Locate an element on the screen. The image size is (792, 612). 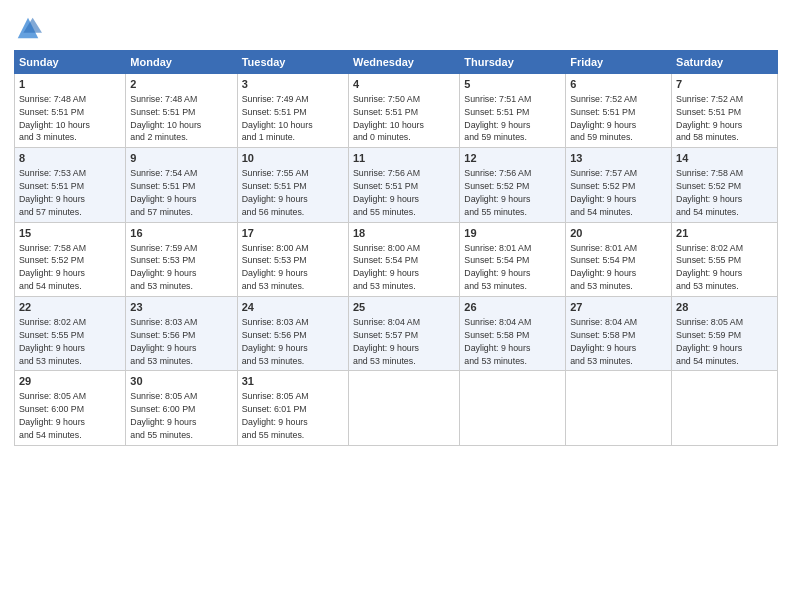
day-info: Sunrise: 8:05 AM Sunset: 6:00 PM Dayligh… is located at coordinates (52, 416).